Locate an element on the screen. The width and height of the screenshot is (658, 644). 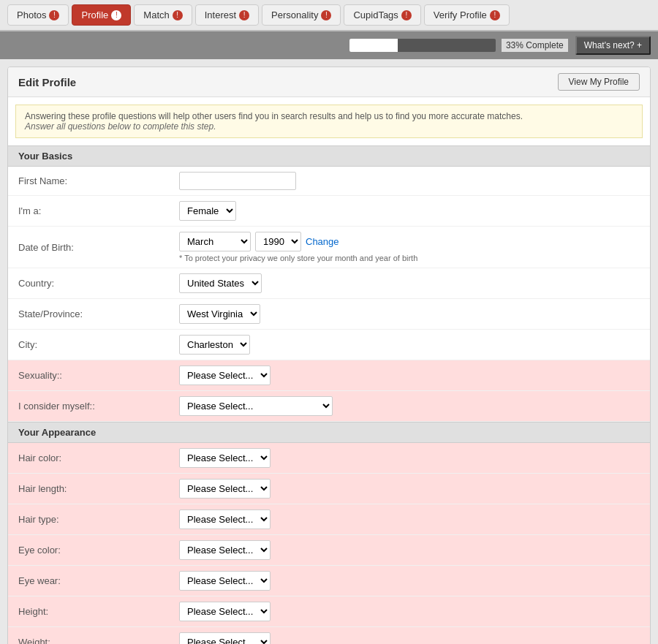
im-a-select: Female Male is located at coordinates (208, 211).